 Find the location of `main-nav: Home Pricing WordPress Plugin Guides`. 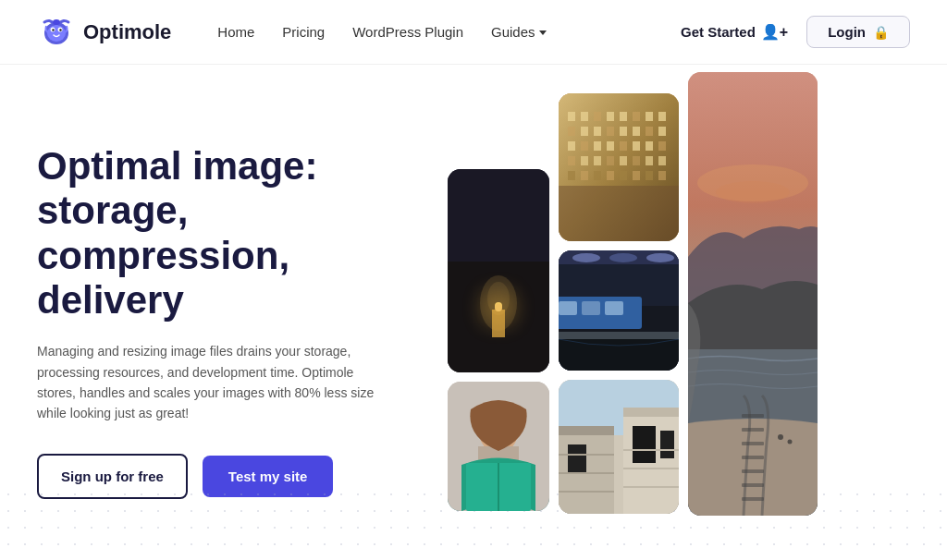

main-nav: Home Pricing WordPress Plugin Guides is located at coordinates (449, 31).